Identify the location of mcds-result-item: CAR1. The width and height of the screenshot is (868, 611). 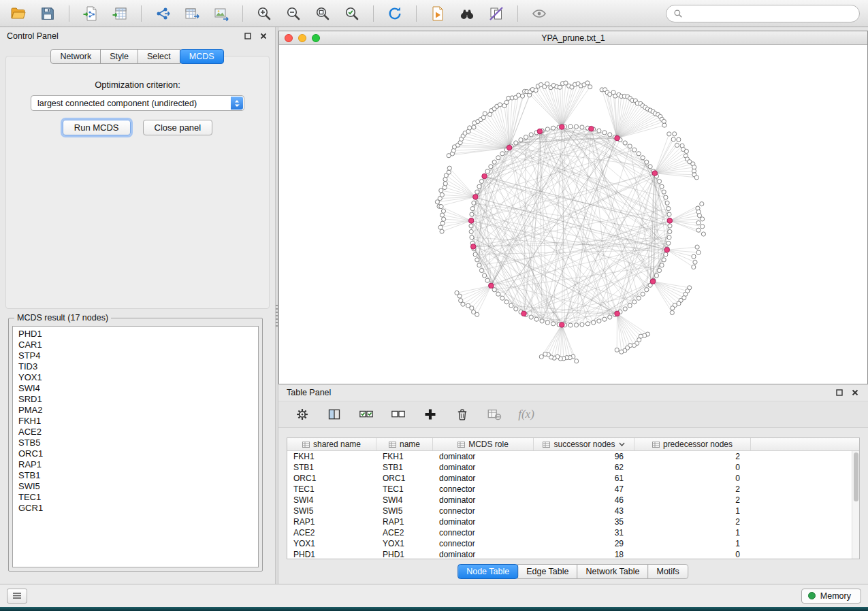
(135, 345).